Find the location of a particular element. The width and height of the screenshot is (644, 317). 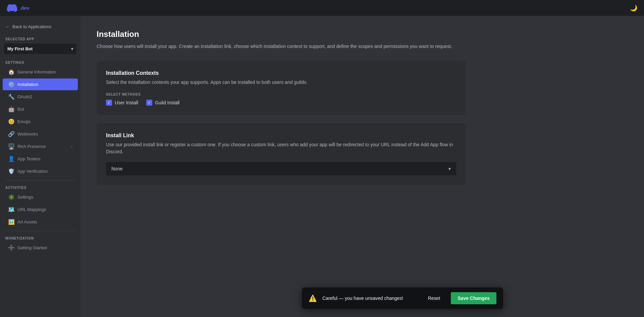

sidebar-item-bot: 🤖 Bot is located at coordinates (40, 109).